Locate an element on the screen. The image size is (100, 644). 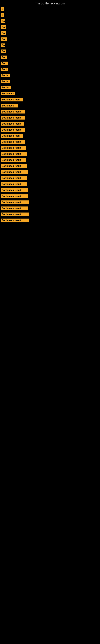
bar-label: Bottler is located at coordinates (6, 88).